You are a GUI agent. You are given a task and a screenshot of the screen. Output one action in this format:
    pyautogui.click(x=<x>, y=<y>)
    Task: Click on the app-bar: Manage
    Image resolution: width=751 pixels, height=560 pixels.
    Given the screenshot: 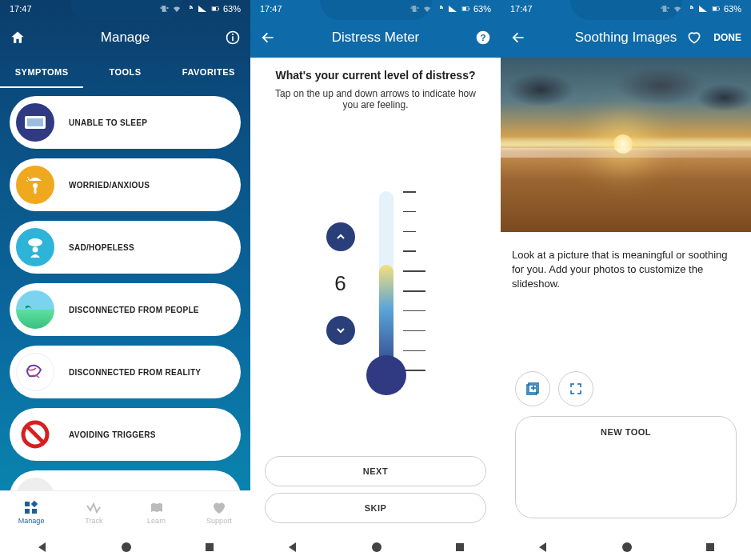 What is the action you would take?
    pyautogui.click(x=125, y=38)
    